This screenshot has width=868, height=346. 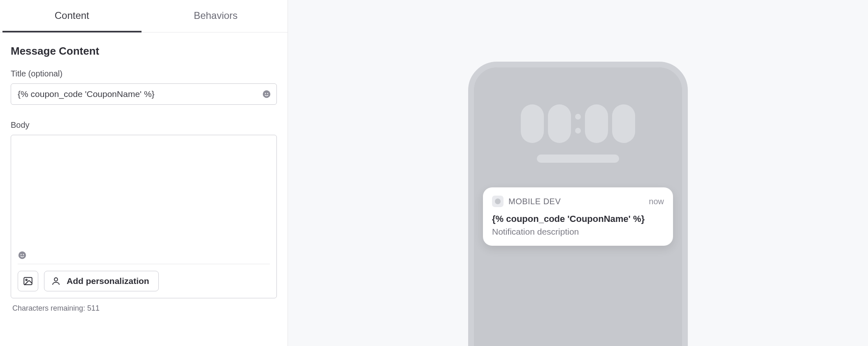 What do you see at coordinates (498, 201) in the screenshot?
I see `app-icon` at bounding box center [498, 201].